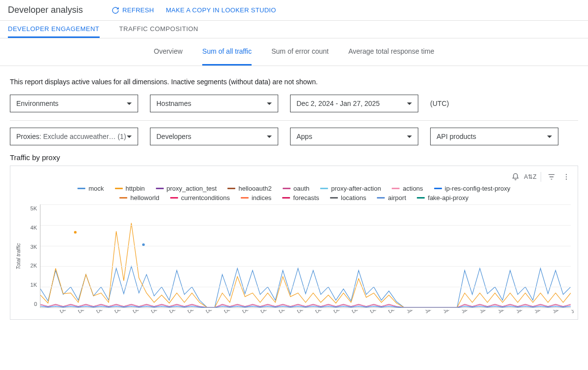 The image size is (588, 370). I want to click on legend-item-hellooauth2: hellooauth2, so click(250, 188).